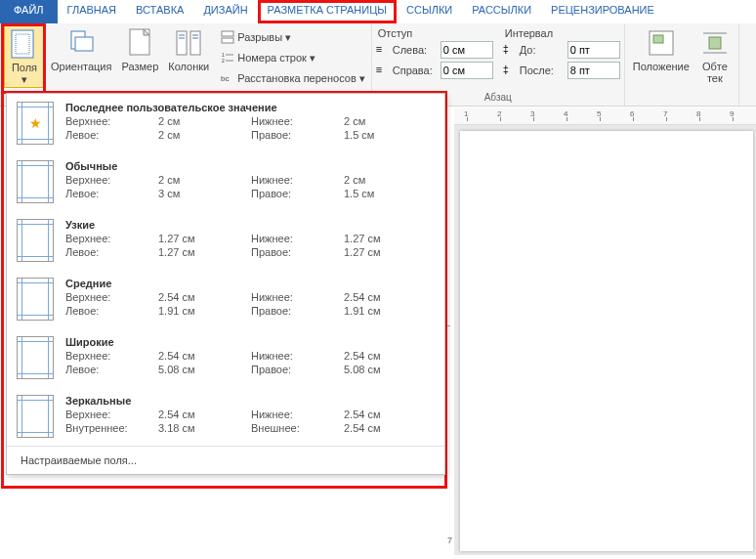 The width and height of the screenshot is (756, 559). What do you see at coordinates (383, 50) in the screenshot?
I see `indent-left-icon: ≡` at bounding box center [383, 50].